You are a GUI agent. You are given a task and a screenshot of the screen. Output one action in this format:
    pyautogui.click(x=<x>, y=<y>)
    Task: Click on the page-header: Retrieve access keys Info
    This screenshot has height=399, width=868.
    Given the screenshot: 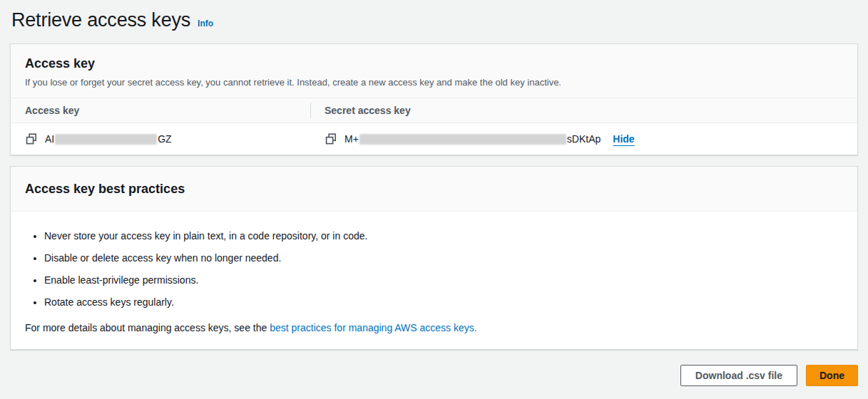 What is the action you would take?
    pyautogui.click(x=434, y=21)
    